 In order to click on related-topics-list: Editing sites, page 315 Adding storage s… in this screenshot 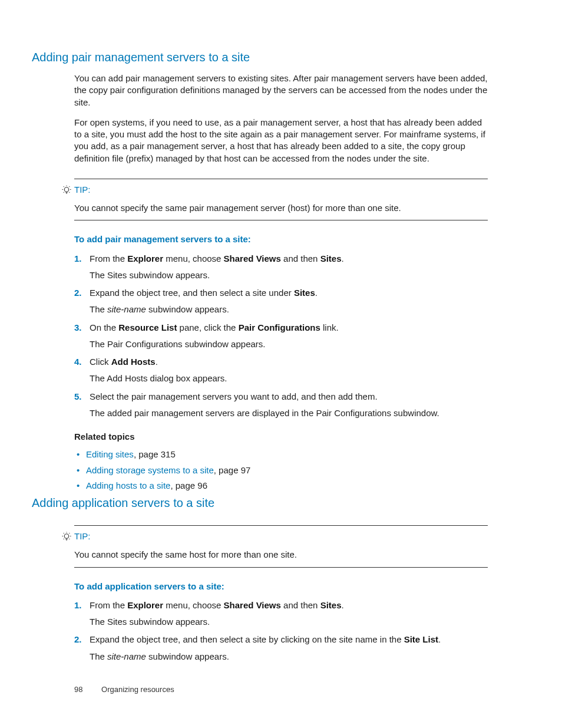, I will do `click(281, 470)`.